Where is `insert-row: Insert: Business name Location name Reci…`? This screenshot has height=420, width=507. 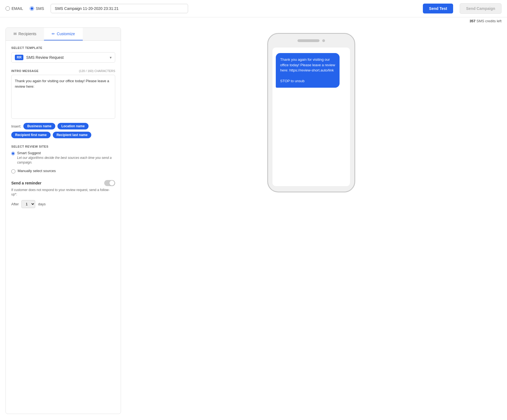 insert-row: Insert: Business name Location name Reci… is located at coordinates (63, 131).